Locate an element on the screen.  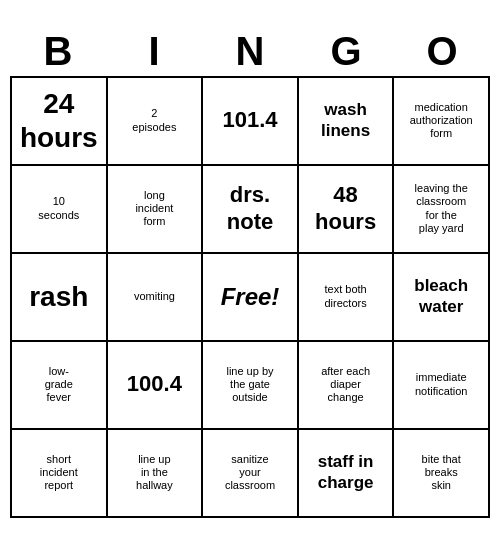
cell-content: staff in charge is located at coordinates (346, 472).